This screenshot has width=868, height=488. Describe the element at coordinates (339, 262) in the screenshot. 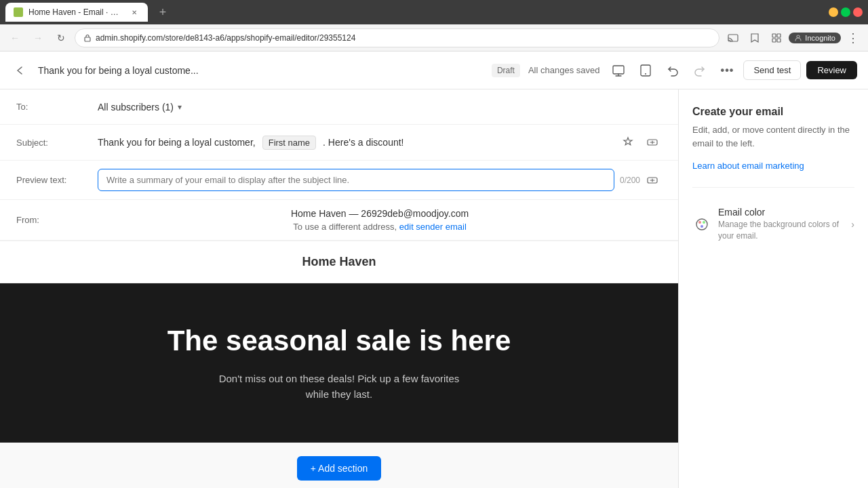

I see `email-brand-name: Home Haven` at that location.